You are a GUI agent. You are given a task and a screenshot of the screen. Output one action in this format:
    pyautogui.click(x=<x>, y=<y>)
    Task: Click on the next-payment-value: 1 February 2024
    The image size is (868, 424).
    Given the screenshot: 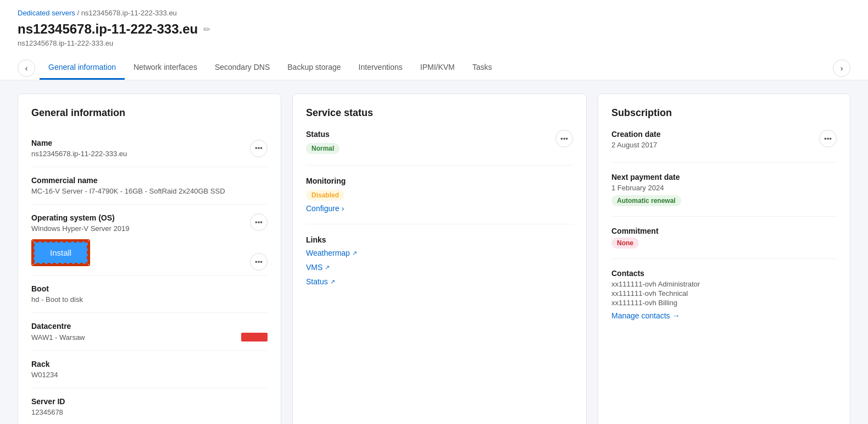 What is the action you would take?
    pyautogui.click(x=724, y=188)
    